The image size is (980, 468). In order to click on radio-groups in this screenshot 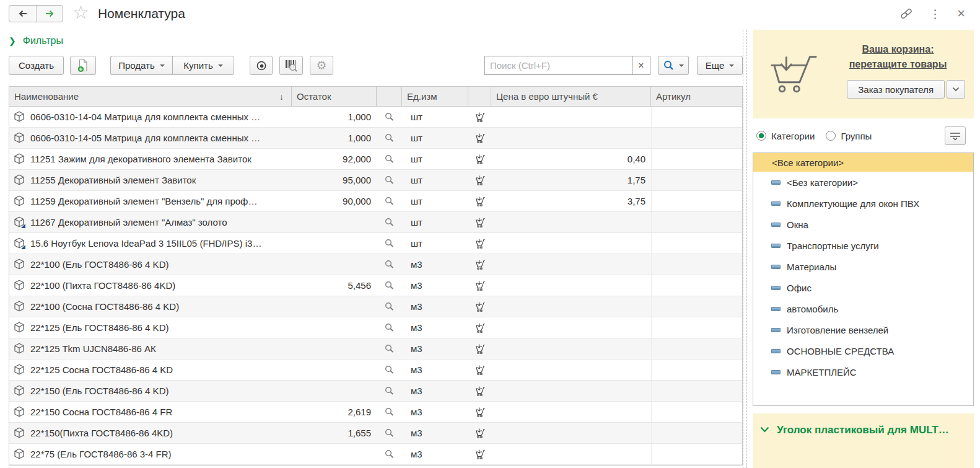, I will do `click(831, 136)`.